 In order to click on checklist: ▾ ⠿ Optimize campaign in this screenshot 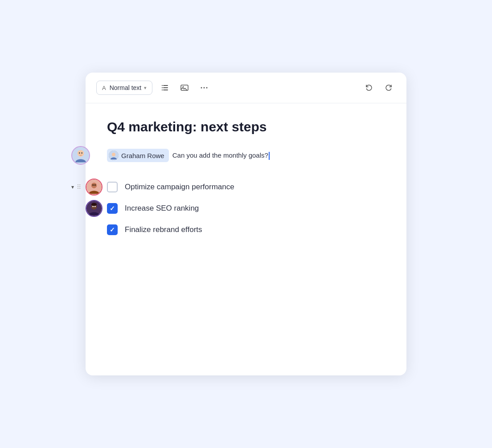, I will do `click(246, 208)`.